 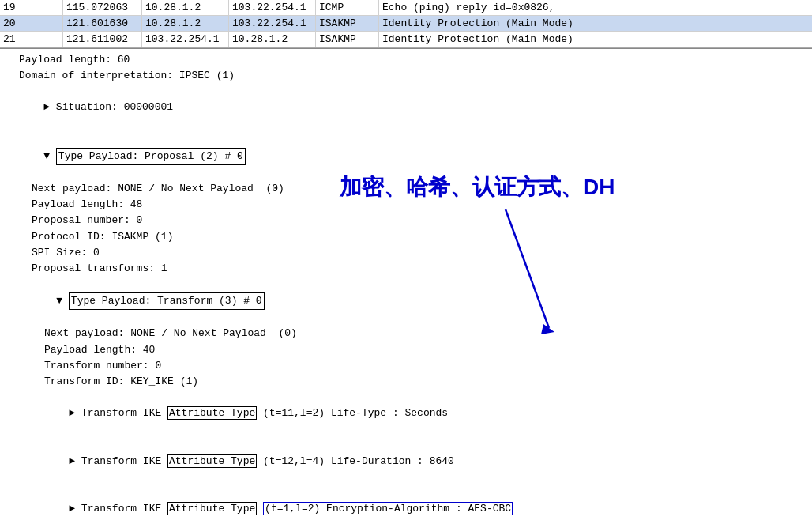 What do you see at coordinates (406, 189) in the screenshot?
I see `proposal-next-line: Next payload: NONE / No Next Payload (0)` at bounding box center [406, 189].